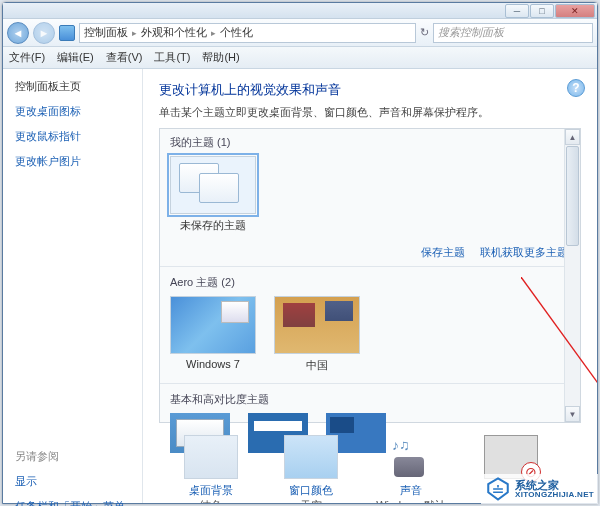 The image size is (600, 506). What do you see at coordinates (370, 398) in the screenshot?
I see `section-hc-themes: 基本和高对比度主题` at bounding box center [370, 398].